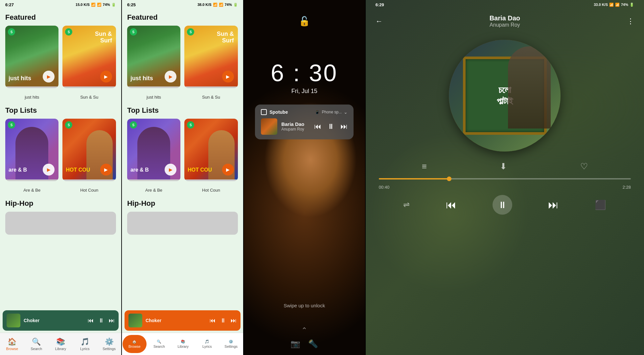 The width and height of the screenshot is (644, 355). I want to click on nav-search-2: 🔍 Search, so click(159, 344).